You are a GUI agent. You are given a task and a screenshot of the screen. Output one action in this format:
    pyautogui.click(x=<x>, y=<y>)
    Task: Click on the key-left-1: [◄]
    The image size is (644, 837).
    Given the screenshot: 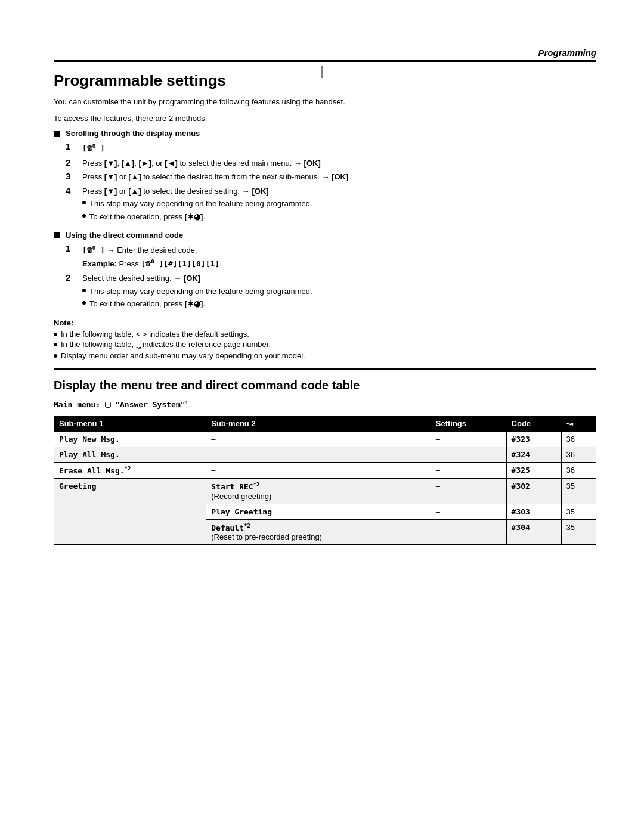 What is the action you would take?
    pyautogui.click(x=171, y=163)
    